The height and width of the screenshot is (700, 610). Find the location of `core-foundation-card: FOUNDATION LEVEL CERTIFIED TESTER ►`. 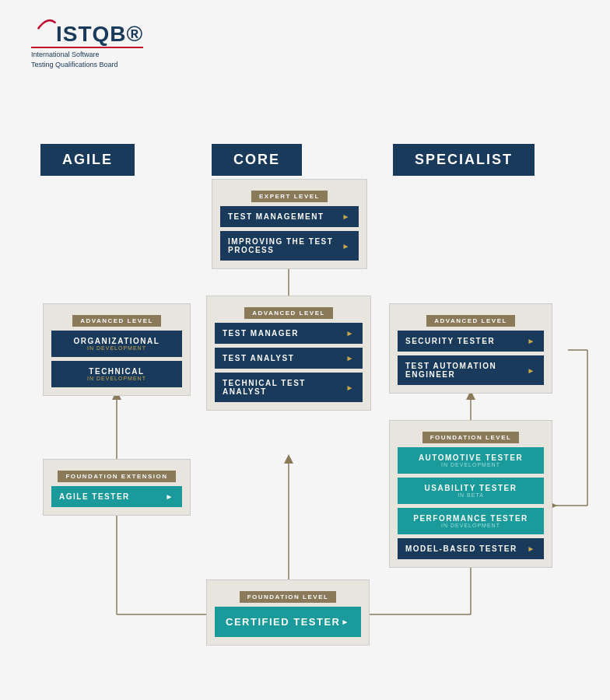

core-foundation-card: FOUNDATION LEVEL CERTIFIED TESTER ► is located at coordinates (288, 613).